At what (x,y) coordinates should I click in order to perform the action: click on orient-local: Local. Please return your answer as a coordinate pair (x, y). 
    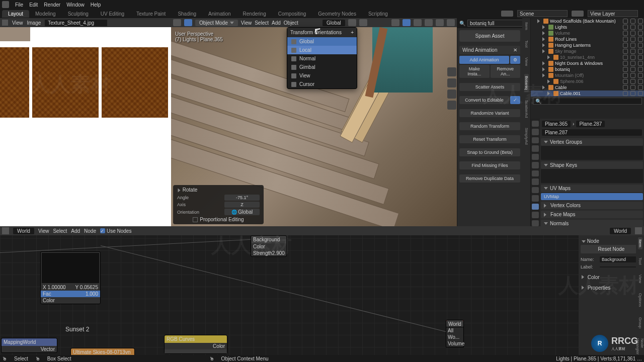
    Looking at the image, I should click on (322, 50).